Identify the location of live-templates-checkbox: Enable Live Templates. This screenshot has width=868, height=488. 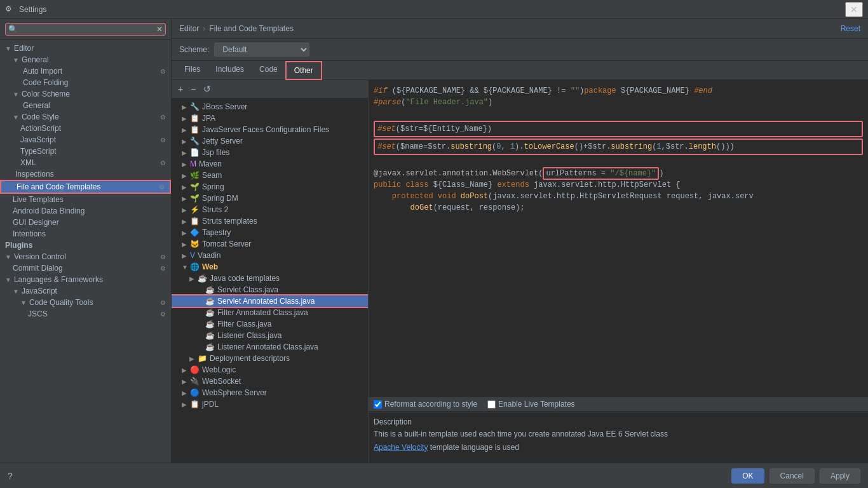
(531, 404).